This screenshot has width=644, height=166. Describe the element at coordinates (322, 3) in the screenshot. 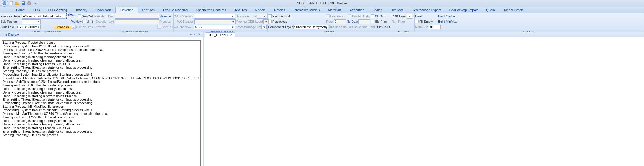

I see `title-bar: ▾ CDB_Builder1 - DTT_CDB_Builder` at that location.